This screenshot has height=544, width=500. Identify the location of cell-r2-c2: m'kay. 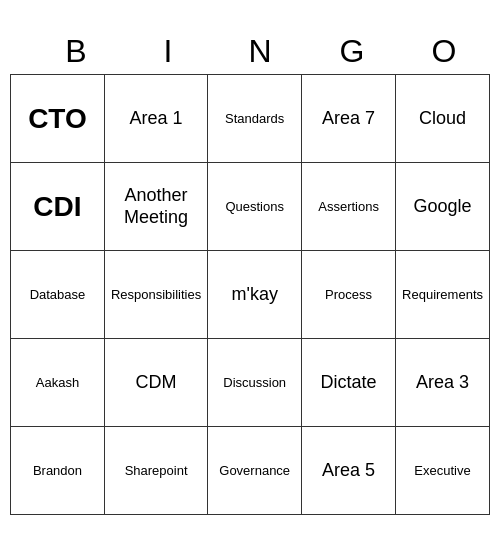
(255, 295).